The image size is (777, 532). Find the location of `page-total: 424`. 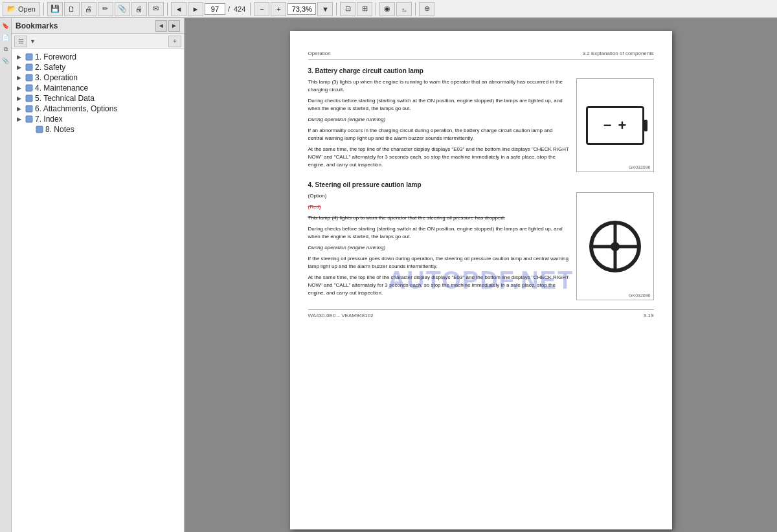

page-total: 424 is located at coordinates (240, 9).